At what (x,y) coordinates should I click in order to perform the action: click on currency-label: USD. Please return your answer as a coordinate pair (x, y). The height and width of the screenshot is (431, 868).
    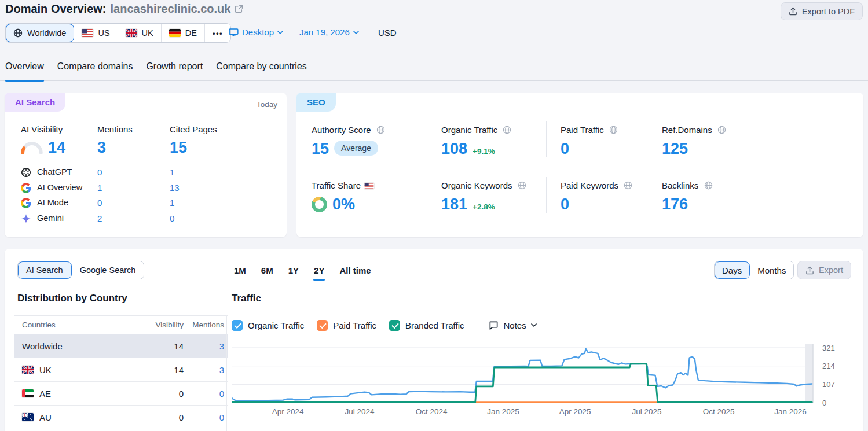
    Looking at the image, I should click on (387, 32).